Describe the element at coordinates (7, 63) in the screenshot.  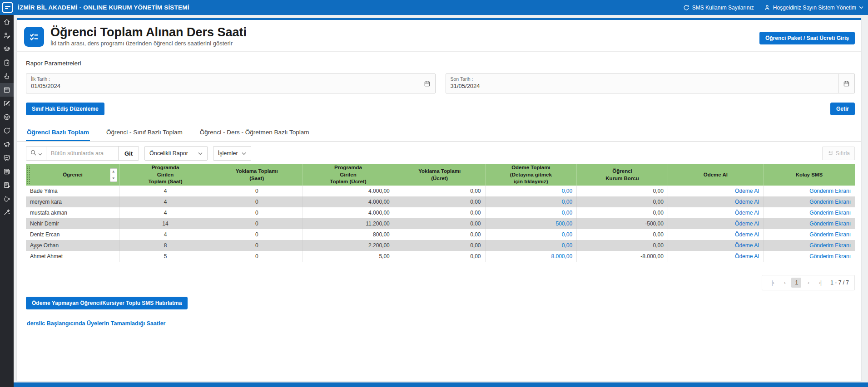
I see `sidebar-item-clipboard` at that location.